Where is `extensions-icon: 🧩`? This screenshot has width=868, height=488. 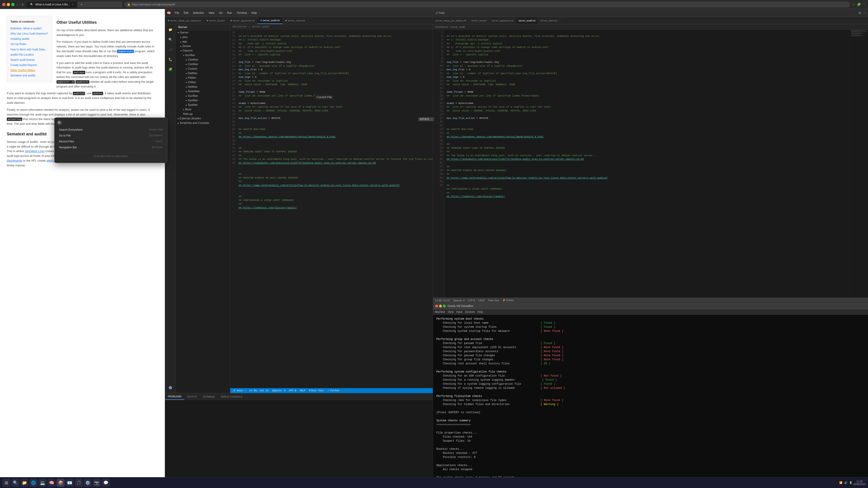 extensions-icon: 🧩 is located at coordinates (859, 5).